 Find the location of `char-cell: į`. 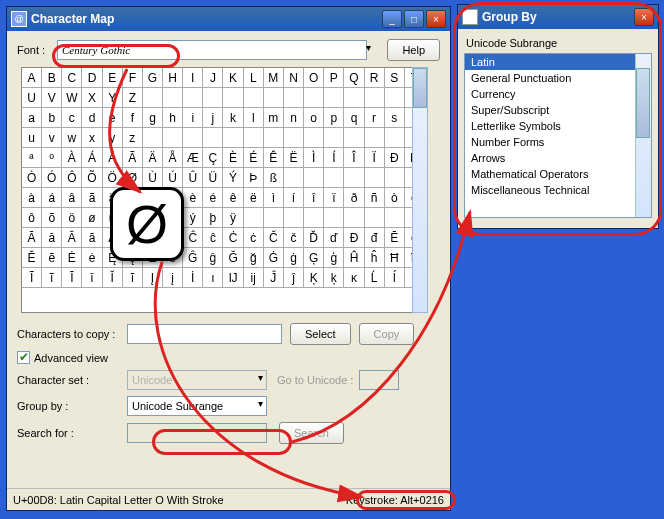

char-cell: į is located at coordinates (173, 278).